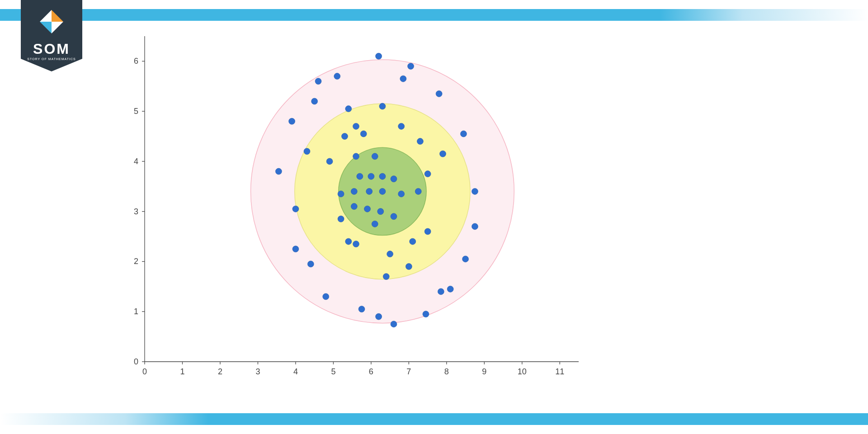  Describe the element at coordinates (136, 61) in the screenshot. I see `y-tick-label: 6` at that location.